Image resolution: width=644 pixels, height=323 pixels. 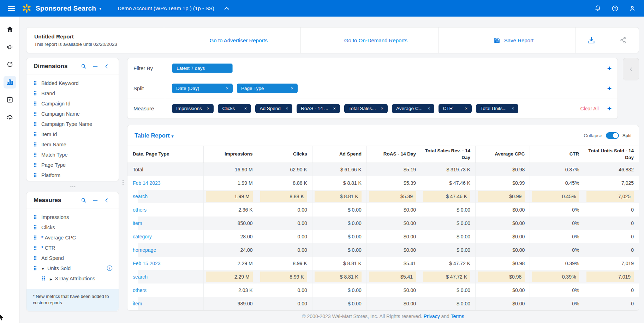 What do you see at coordinates (73, 114) in the screenshot?
I see `dimension-item: Campaign Name` at bounding box center [73, 114].